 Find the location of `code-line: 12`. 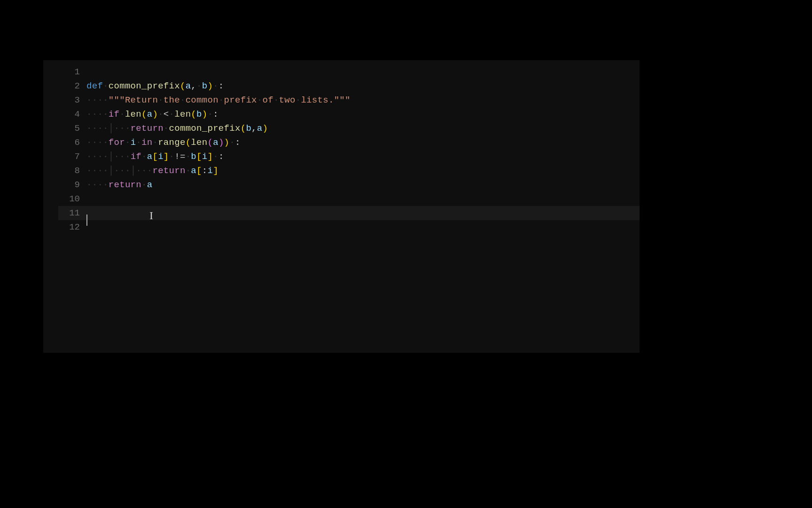

code-line: 12 is located at coordinates (349, 227).